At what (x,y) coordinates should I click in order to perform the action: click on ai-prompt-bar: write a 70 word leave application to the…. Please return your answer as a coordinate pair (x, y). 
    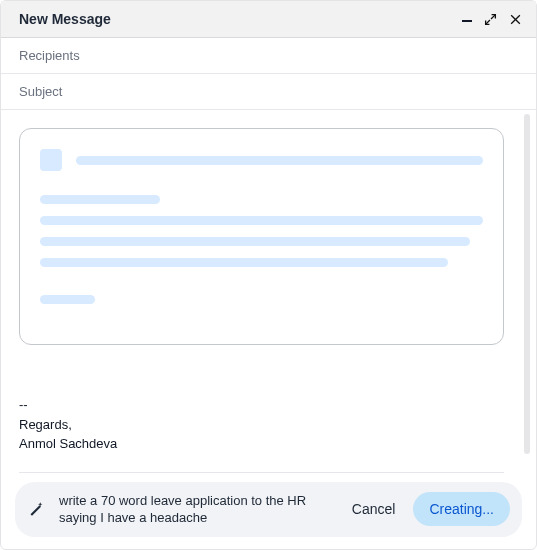
    Looking at the image, I should click on (268, 510).